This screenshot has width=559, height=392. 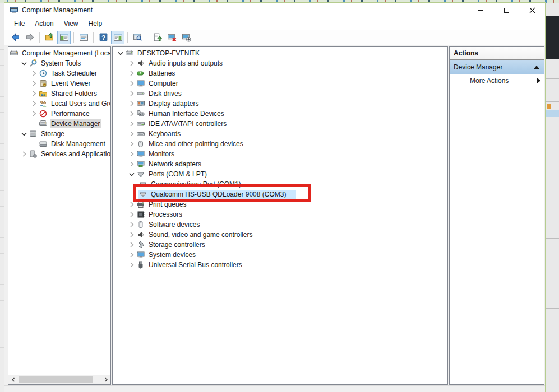 I want to click on tree-item-processors: Processors, so click(x=280, y=214).